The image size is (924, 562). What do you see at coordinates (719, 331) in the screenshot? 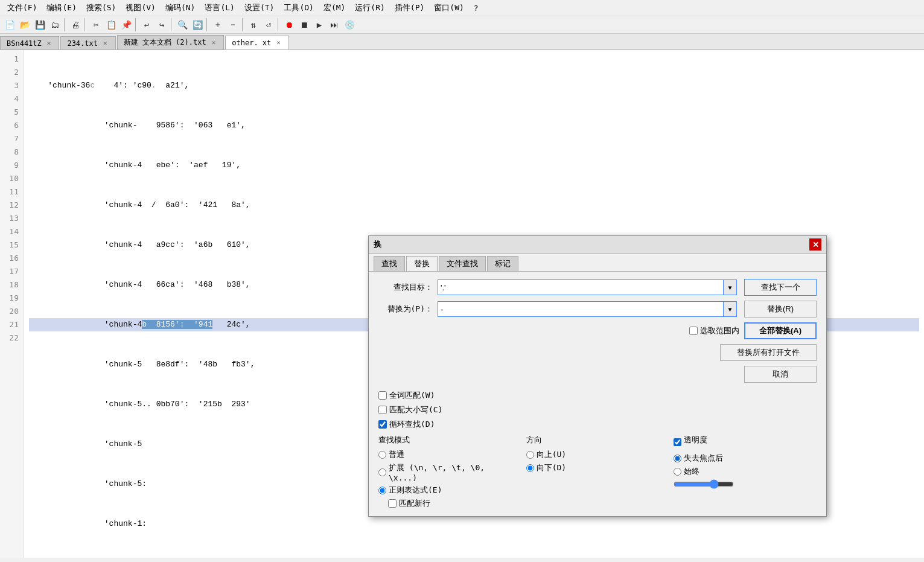
I see `select-range-text: 选取范围内` at bounding box center [719, 331].